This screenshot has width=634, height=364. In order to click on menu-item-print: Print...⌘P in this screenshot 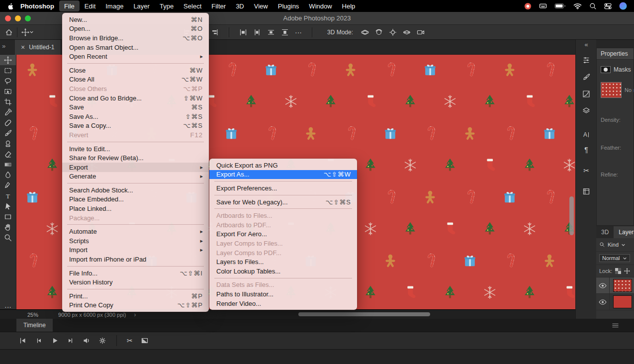, I will do `click(135, 296)`.